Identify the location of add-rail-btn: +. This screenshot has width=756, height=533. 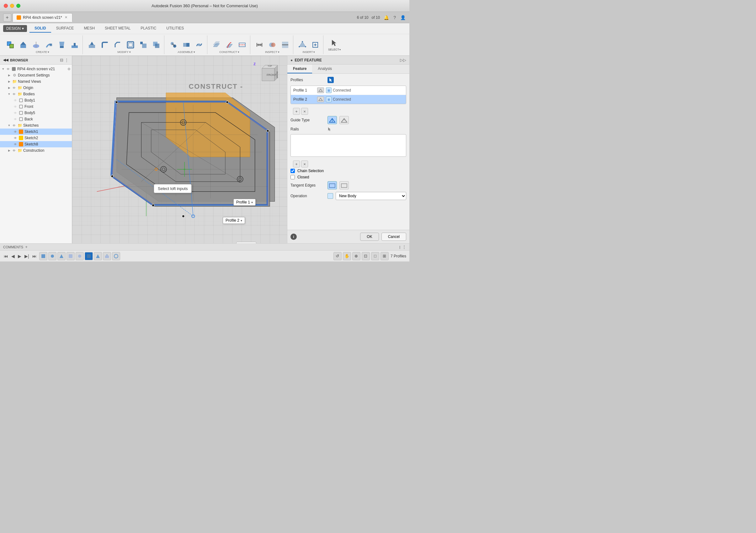
(296, 164).